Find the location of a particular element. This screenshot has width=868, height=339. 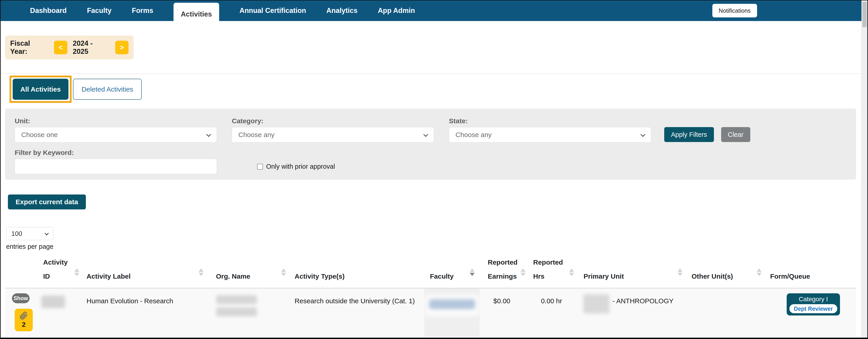

col-header-activity-label: Activity Label is located at coordinates (146, 271).